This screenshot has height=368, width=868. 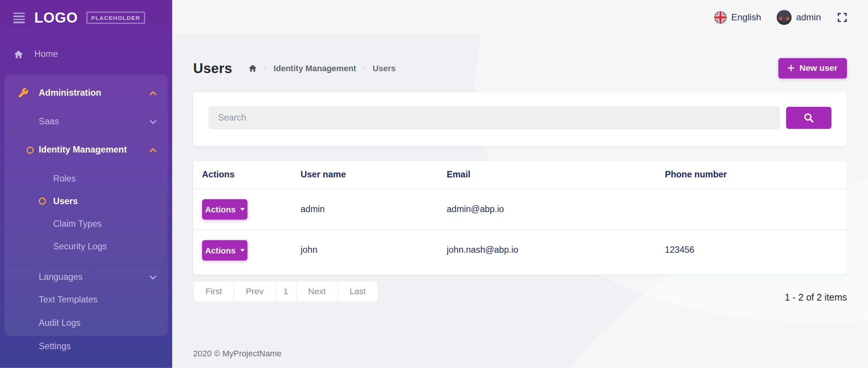 What do you see at coordinates (78, 224) in the screenshot?
I see `sidebar-item-label: Claim Types` at bounding box center [78, 224].